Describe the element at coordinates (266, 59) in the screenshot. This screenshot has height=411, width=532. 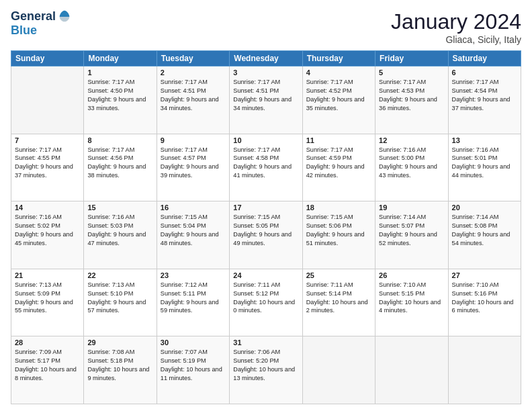
I see `header-row: Sunday Monday Tuesday Wednesday Thursday…` at that location.